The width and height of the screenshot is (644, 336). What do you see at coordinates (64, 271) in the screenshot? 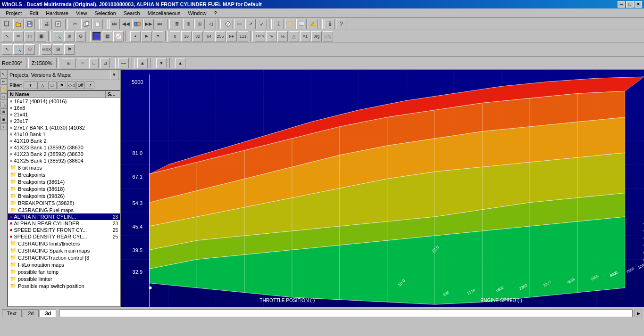
I see `tree-item: 📁possible fan temp` at bounding box center [64, 271].